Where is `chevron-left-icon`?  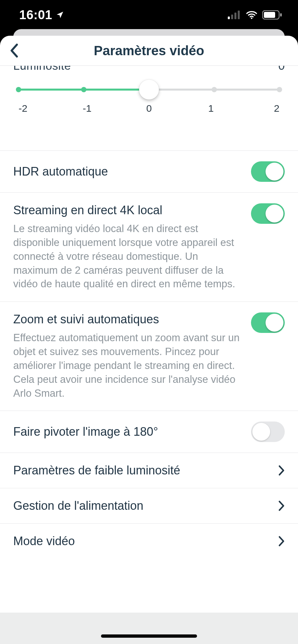 chevron-left-icon is located at coordinates (14, 51).